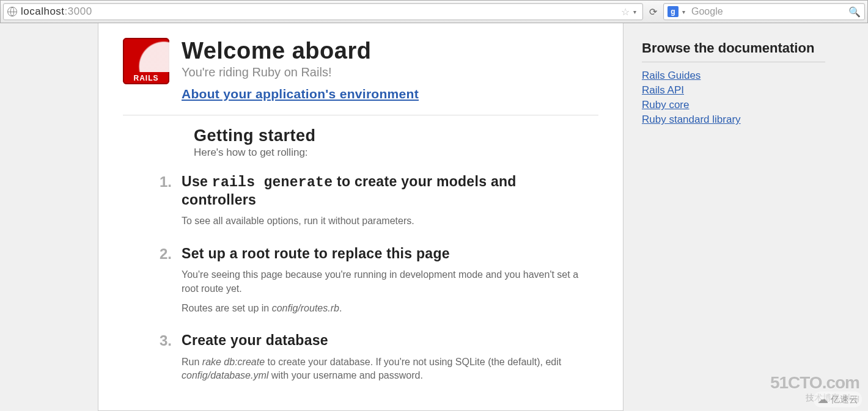  What do you see at coordinates (390, 201) in the screenshot?
I see `step-item: Use rails generate to create your models…` at bounding box center [390, 201].